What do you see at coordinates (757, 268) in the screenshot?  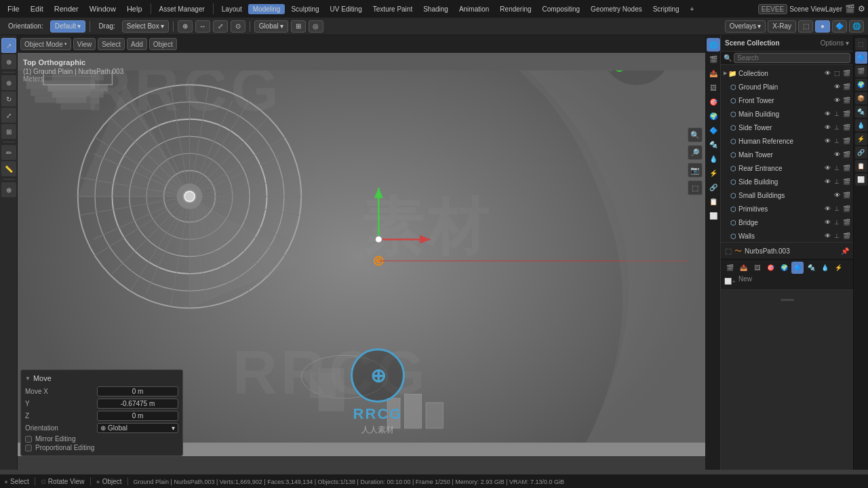 I see `ptab-view: 🖼` at bounding box center [757, 268].